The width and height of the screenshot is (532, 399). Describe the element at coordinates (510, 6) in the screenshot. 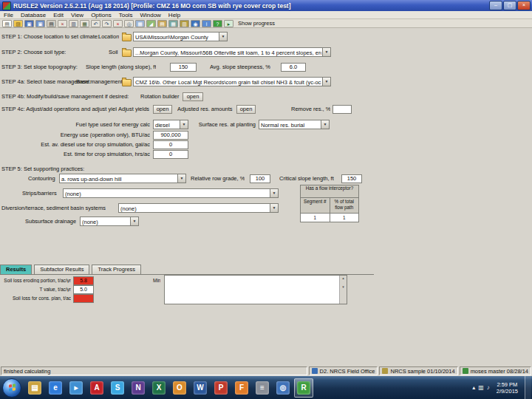

I see `maximize-button: ▢` at that location.